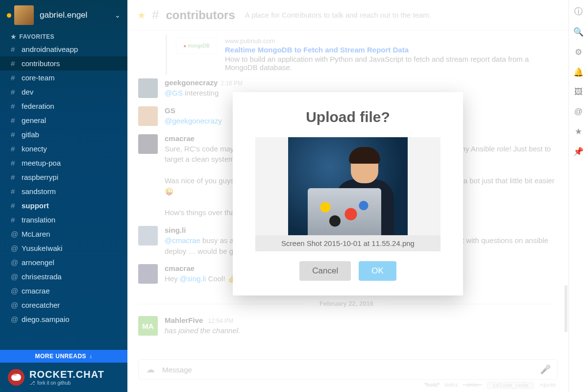 This screenshot has height=392, width=588. What do you see at coordinates (64, 77) in the screenshot?
I see `sidebar-item-core-team: #core-team` at bounding box center [64, 77].